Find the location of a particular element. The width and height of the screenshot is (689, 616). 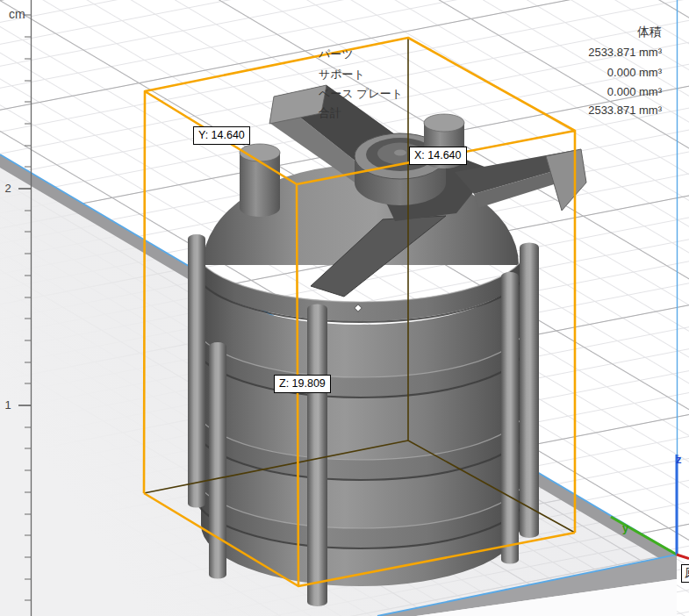

pillar-right-outer is located at coordinates (529, 391).